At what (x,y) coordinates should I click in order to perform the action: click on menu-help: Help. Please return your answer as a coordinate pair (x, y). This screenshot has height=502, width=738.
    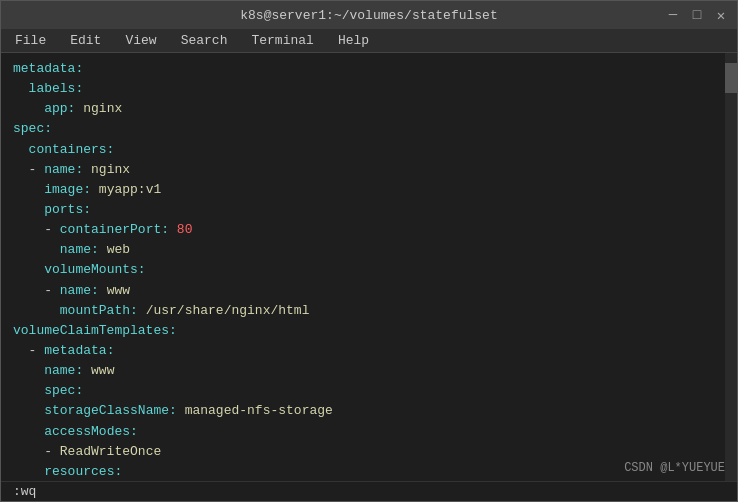
    Looking at the image, I should click on (354, 40).